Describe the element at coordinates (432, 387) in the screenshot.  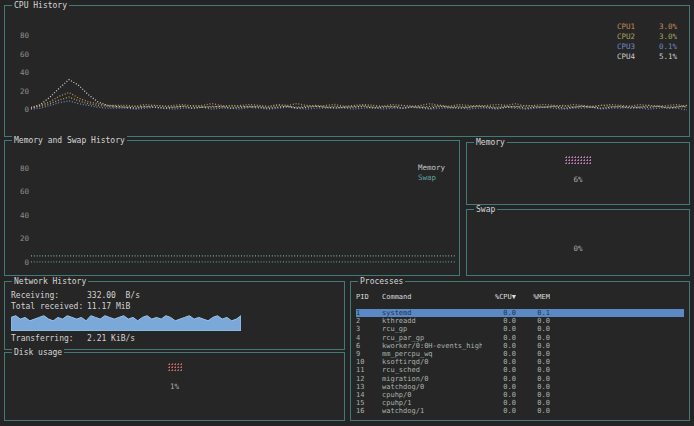
I see `process-command: watchdog/0` at that location.